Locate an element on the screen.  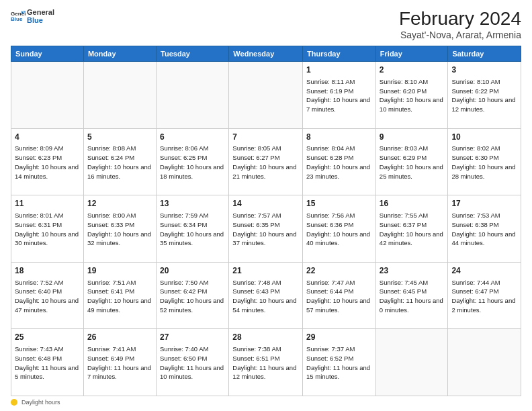
day-info: Sunrise: 7:56 AM Sunset: 6:36 PM Dayligh… is located at coordinates (339, 230).